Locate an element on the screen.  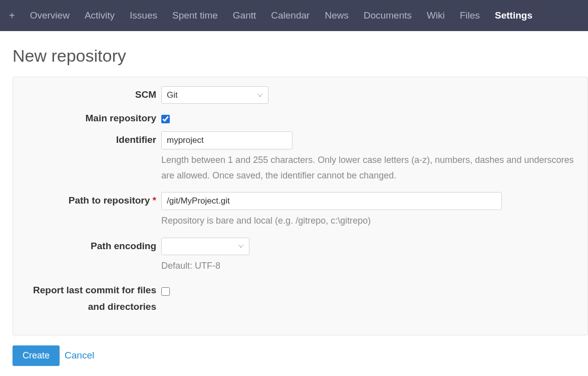
path-encoding-help: Default: UTF-8 is located at coordinates (370, 266).